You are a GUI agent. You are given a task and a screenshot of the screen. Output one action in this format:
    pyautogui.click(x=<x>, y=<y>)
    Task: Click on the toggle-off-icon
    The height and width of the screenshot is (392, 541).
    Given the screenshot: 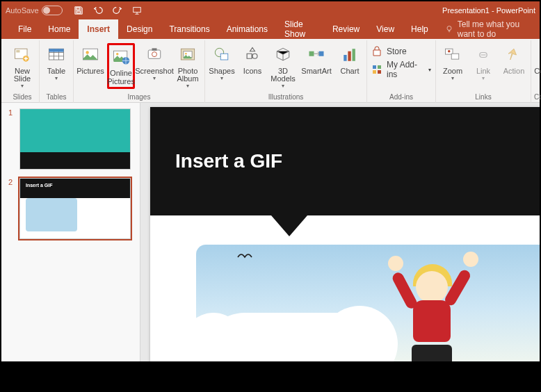 What is the action you would take?
    pyautogui.click(x=52, y=10)
    